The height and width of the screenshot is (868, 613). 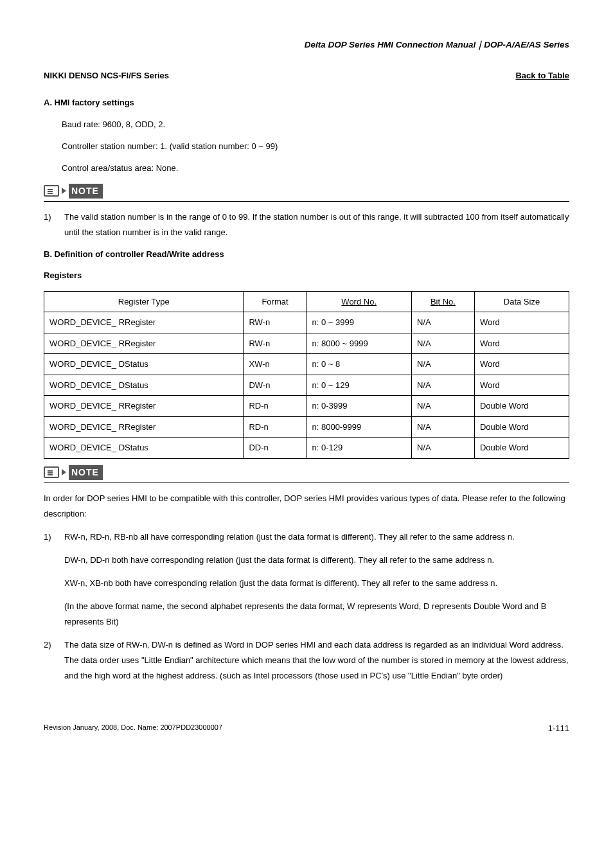 I want to click on table-header-row: Register Type Format Word No. Bit No. Da…, so click(x=307, y=302).